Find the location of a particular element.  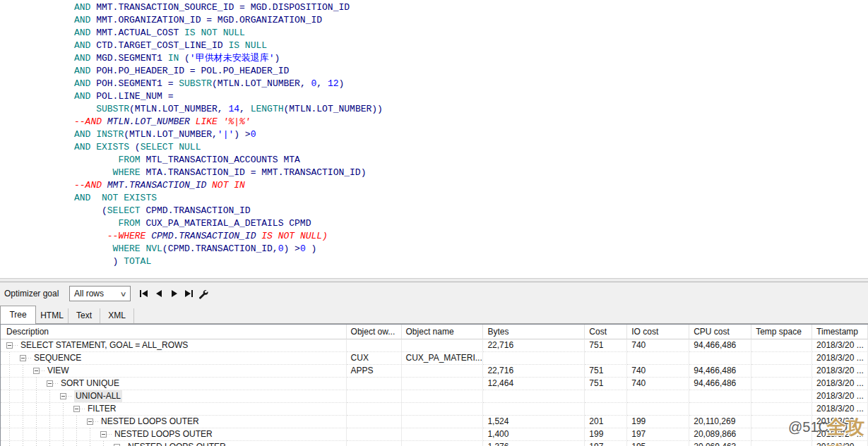

sql-line: AND NOT EXISTS is located at coordinates (434, 198).